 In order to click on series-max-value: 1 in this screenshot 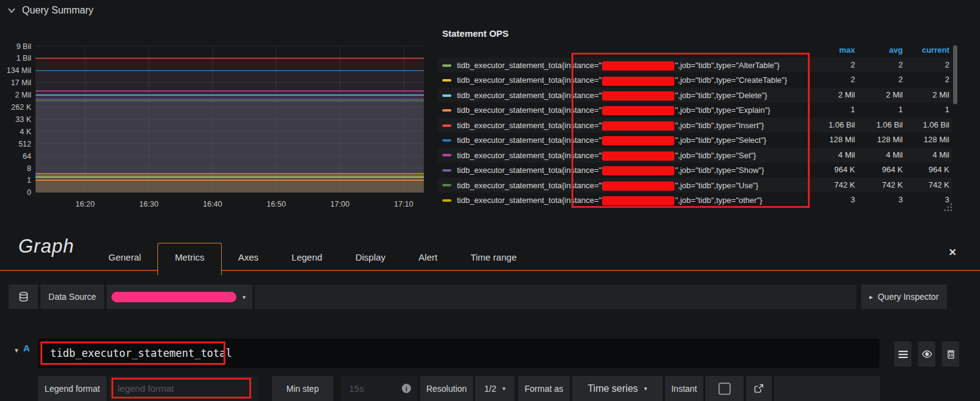, I will do `click(834, 110)`.